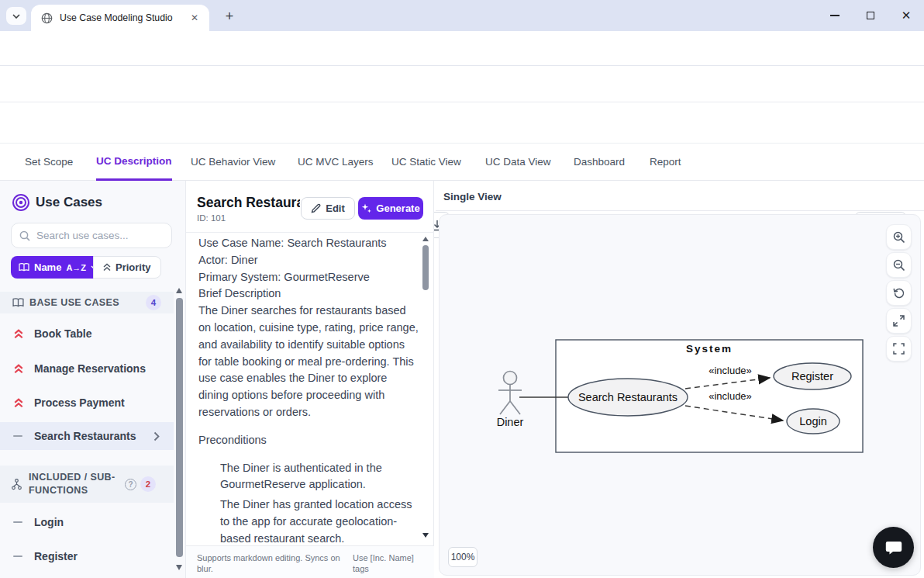 The image size is (924, 578). What do you see at coordinates (812, 421) in the screenshot?
I see `use-case-label: Login` at bounding box center [812, 421].